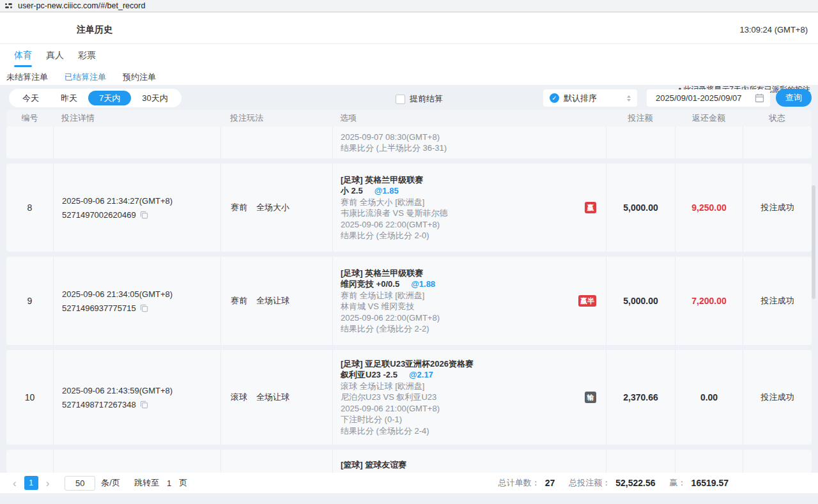  What do you see at coordinates (111, 483) in the screenshot?
I see `per-page-label: 条/页` at bounding box center [111, 483].